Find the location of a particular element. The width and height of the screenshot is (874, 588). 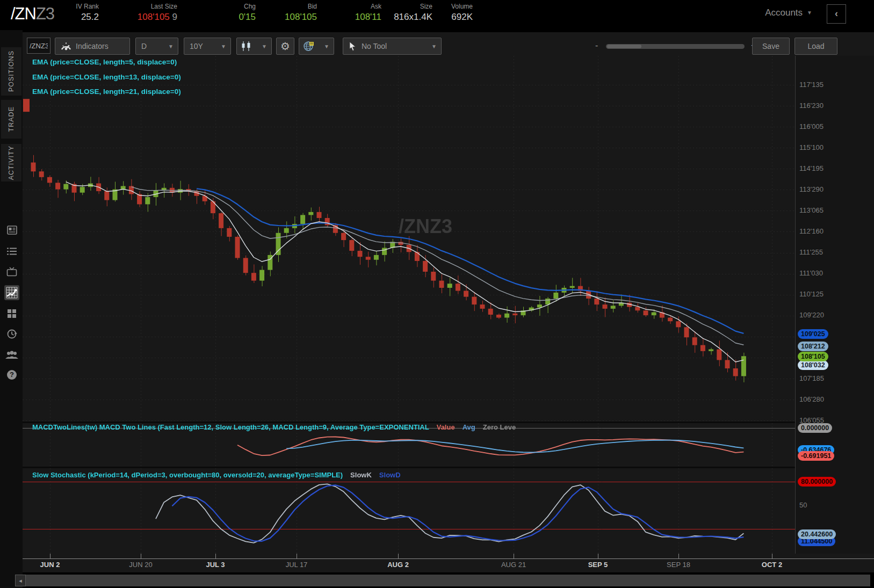

accounts-menu: Accounts▼ is located at coordinates (789, 13).